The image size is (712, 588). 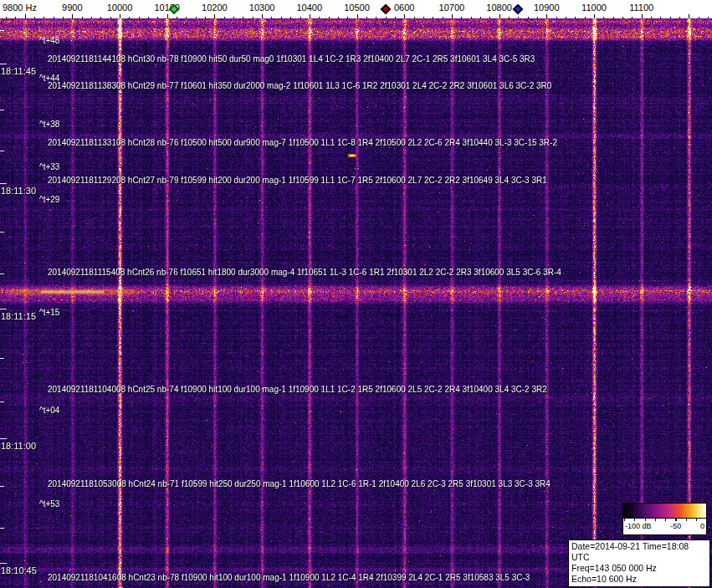 I want to click on detection-log-line: 20140921181129208 hCnt27 nb-79 f10599 hi…, so click(x=298, y=181).